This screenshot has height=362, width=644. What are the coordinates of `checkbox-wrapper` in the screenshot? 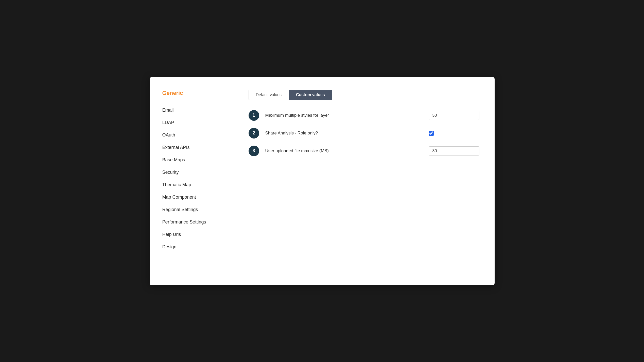 It's located at (454, 133).